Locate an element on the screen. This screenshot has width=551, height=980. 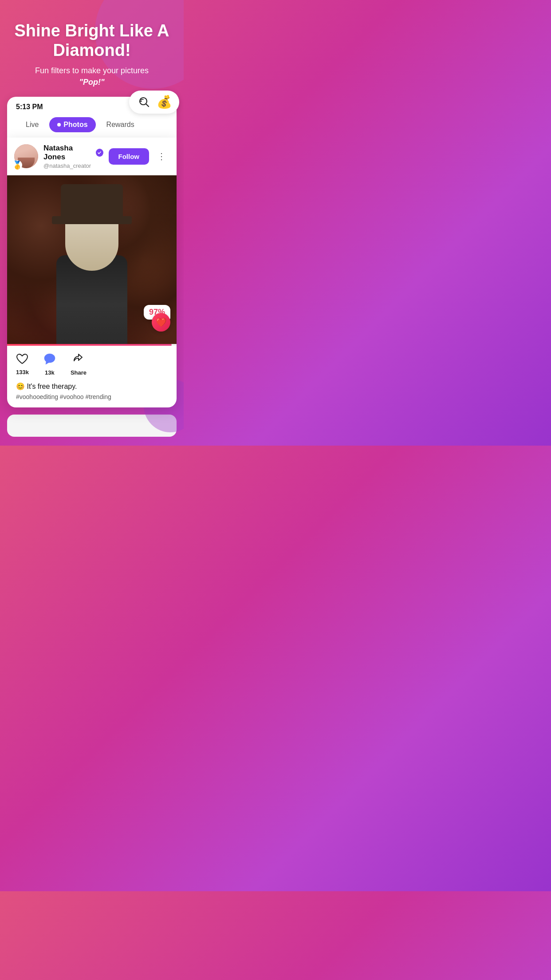
tab-photos: Photos is located at coordinates (72, 125).